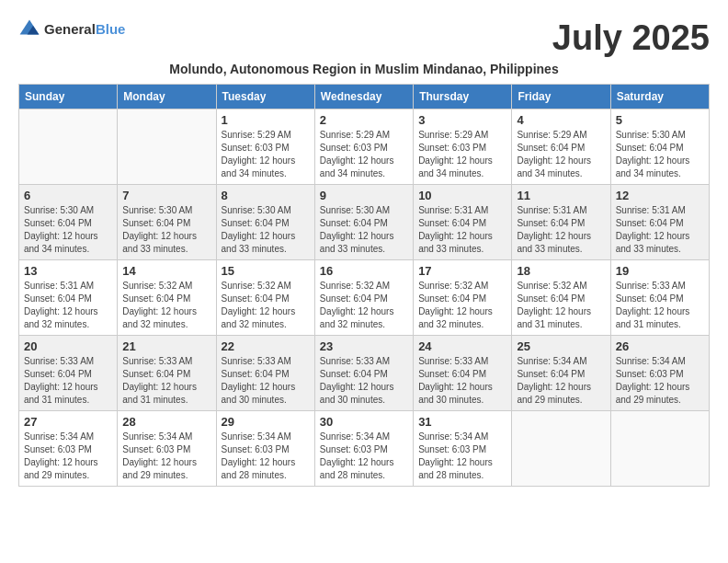 Image resolution: width=728 pixels, height=563 pixels. I want to click on day-number: 4, so click(561, 120).